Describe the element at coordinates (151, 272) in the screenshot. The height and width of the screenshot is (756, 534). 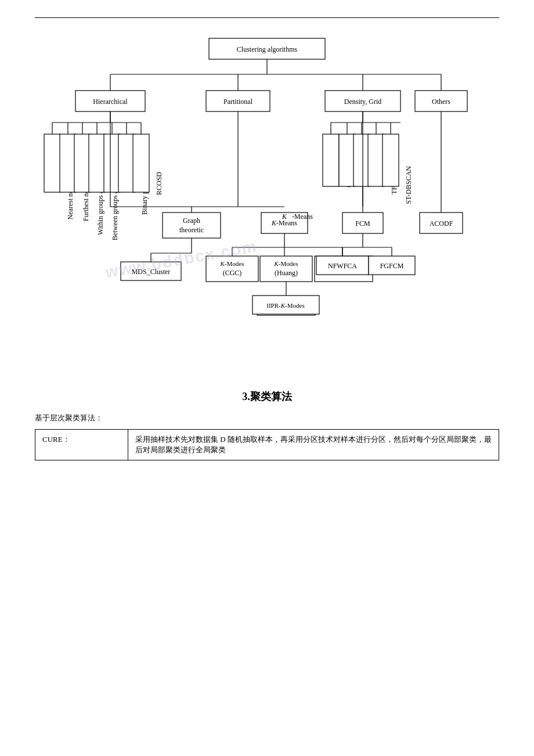
I see `svg-text: MDS_Cluster` at that location.